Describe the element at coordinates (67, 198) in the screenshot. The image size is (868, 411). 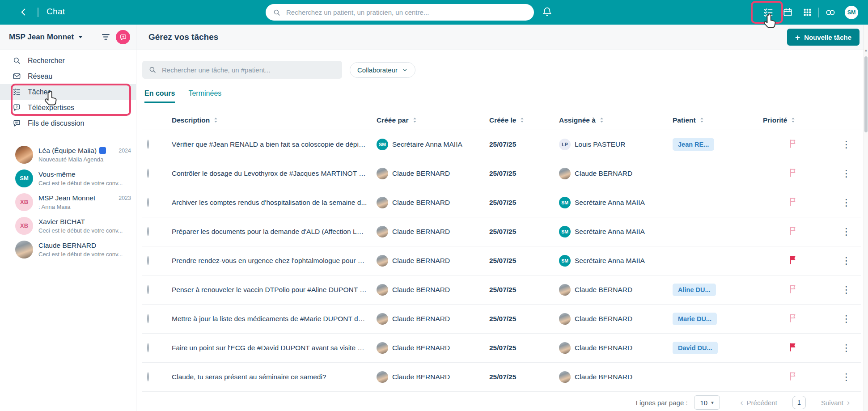
I see `conversation-name: MSP Jean Monnet` at that location.